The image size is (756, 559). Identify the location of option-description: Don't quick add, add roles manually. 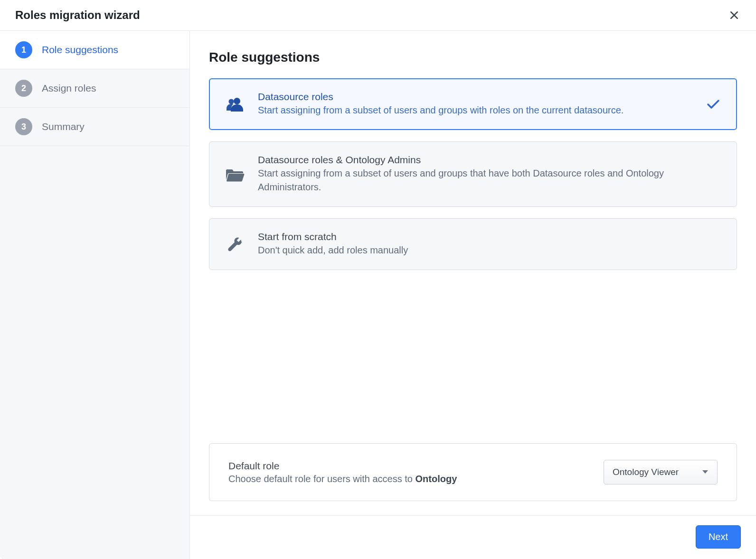
(489, 251).